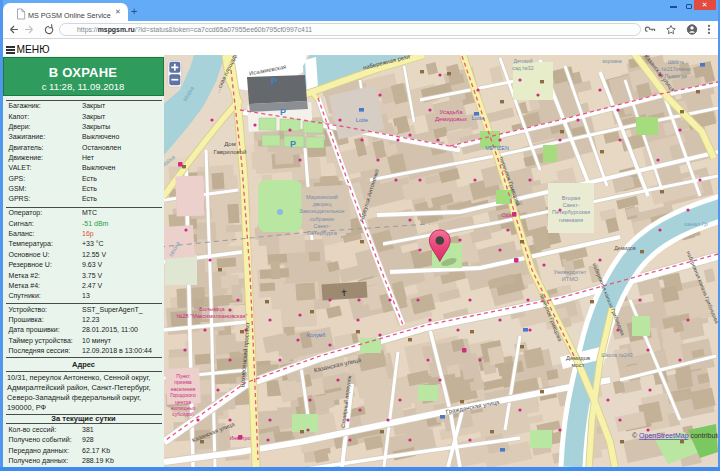 Image resolution: width=720 pixels, height=471 pixels. Describe the element at coordinates (240, 438) in the screenshot. I see `svg-text: Инвитро` at that location.